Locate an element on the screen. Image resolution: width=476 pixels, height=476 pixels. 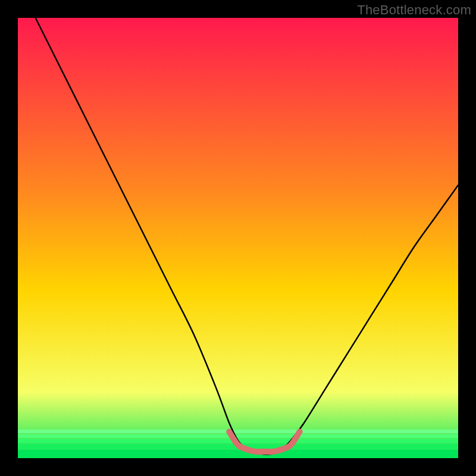
watermark-text: TheBottleneck.com is located at coordinates (414, 10).